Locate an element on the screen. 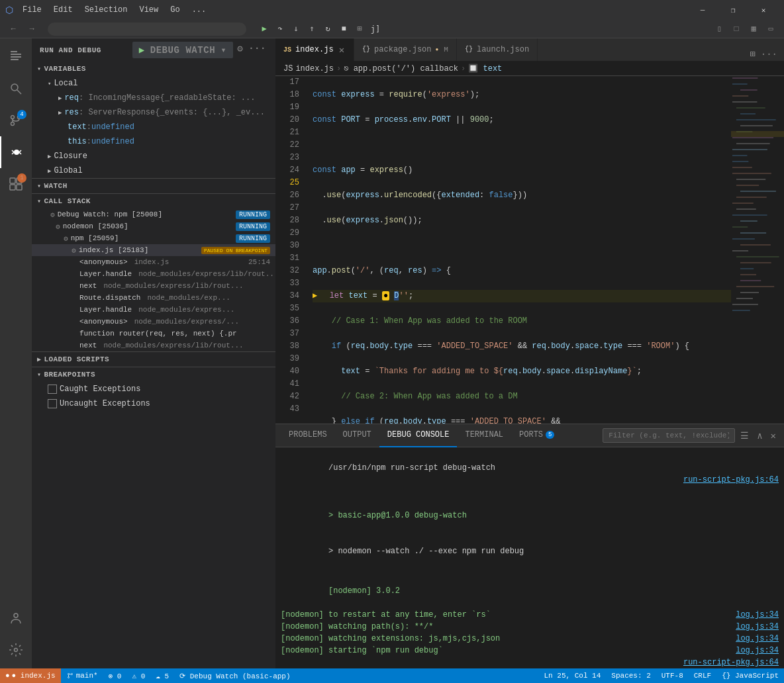 This screenshot has height=683, width=784. loaded-scripts-header: ▶ LOADED SCRIPTS is located at coordinates (154, 359).